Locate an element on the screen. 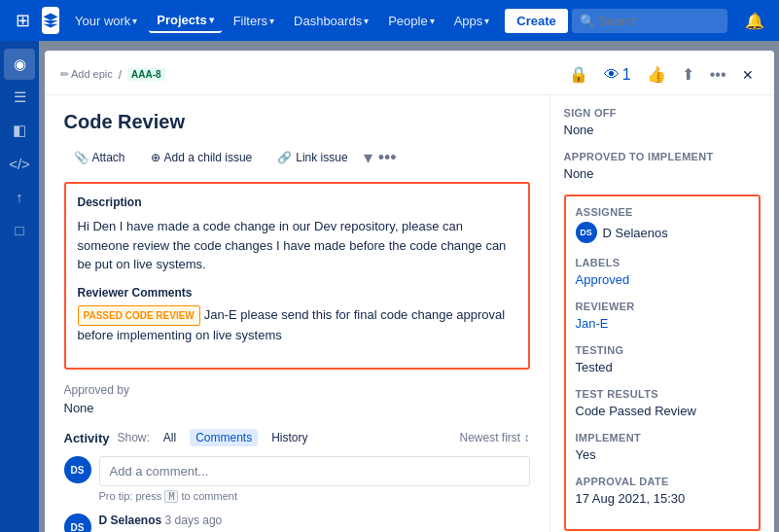 The image size is (779, 532). test-results-label: Test results is located at coordinates (662, 394).